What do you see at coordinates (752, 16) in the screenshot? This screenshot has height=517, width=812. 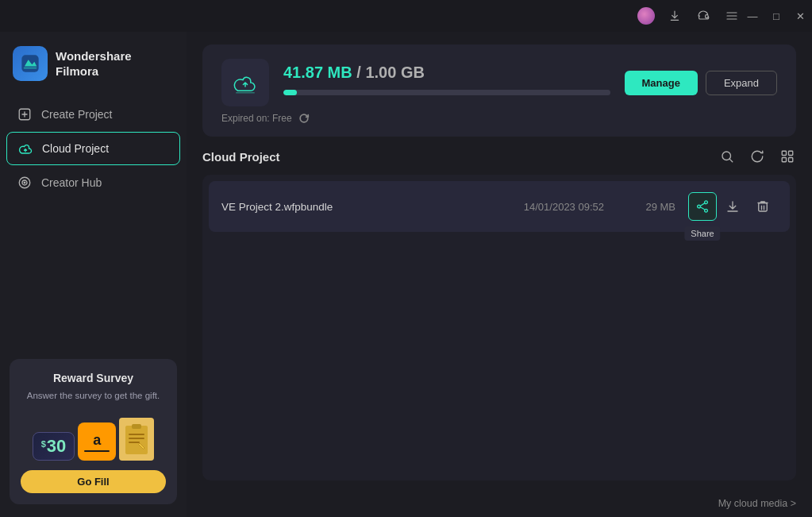 I see `minimize-button: —` at bounding box center [752, 16].